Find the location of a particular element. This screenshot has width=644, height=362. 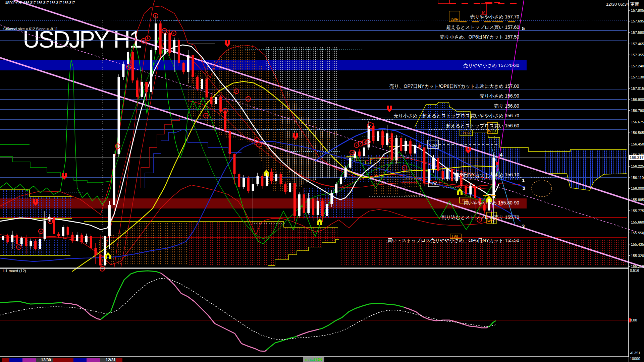

svg-text: 売り小さめ 156.90 is located at coordinates (499, 96).